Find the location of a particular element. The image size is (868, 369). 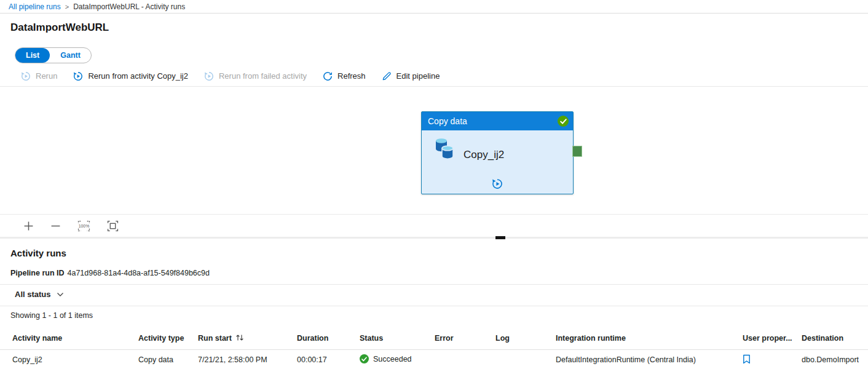

cell-run-start: 7/21/21, 2:58:00 PM is located at coordinates (232, 360).